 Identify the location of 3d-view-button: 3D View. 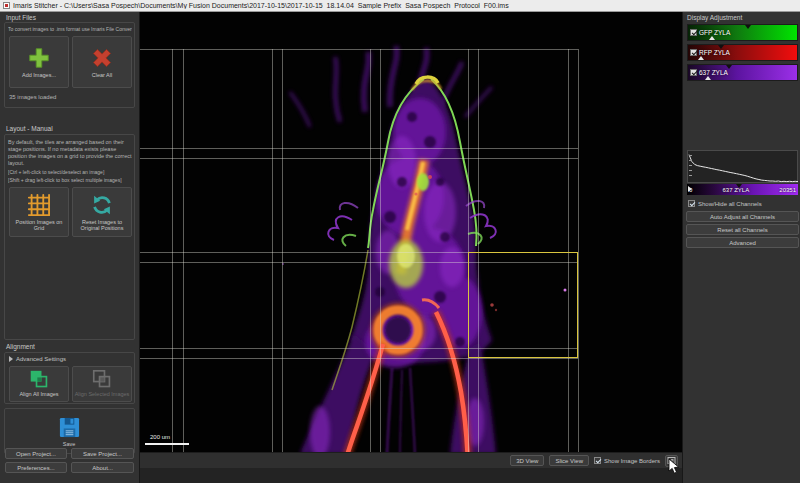
(527, 460).